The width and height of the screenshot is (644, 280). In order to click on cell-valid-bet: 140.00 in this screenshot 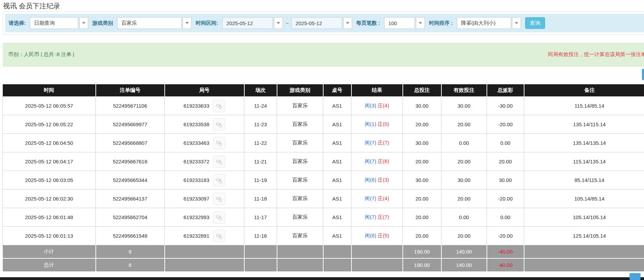, I will do `click(464, 265)`.